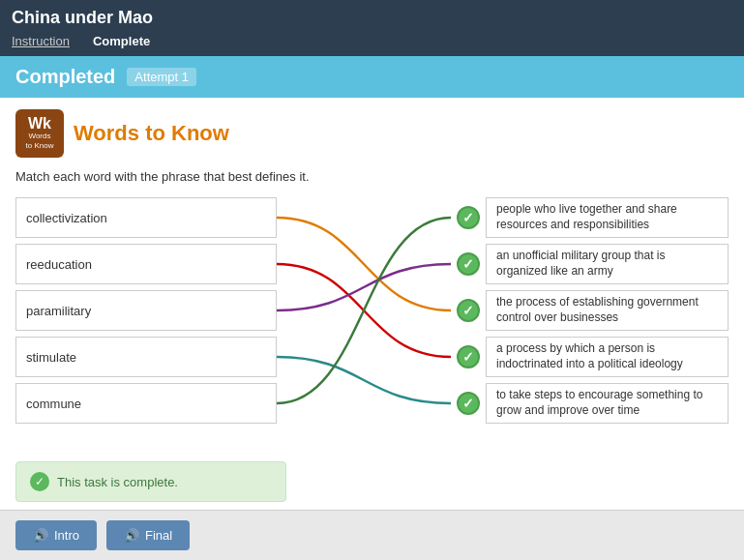 This screenshot has width=744, height=560. What do you see at coordinates (608, 357) in the screenshot?
I see `def-reeducation: a process by which a person is indoctrin…` at bounding box center [608, 357].